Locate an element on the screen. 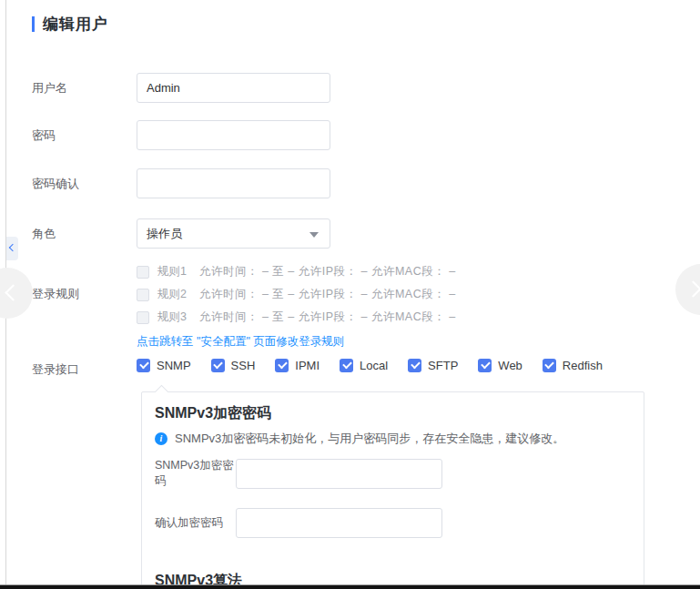 Image resolution: width=700 pixels, height=589 pixels. interface-checkbox-ssh: SSH is located at coordinates (233, 366).